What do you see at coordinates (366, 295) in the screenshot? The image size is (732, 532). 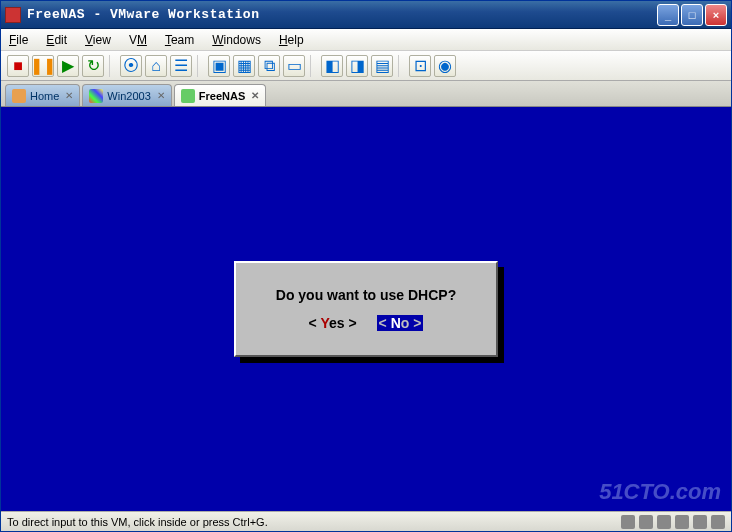 I see `dialog-question: Do you want to use DHCP?` at bounding box center [366, 295].